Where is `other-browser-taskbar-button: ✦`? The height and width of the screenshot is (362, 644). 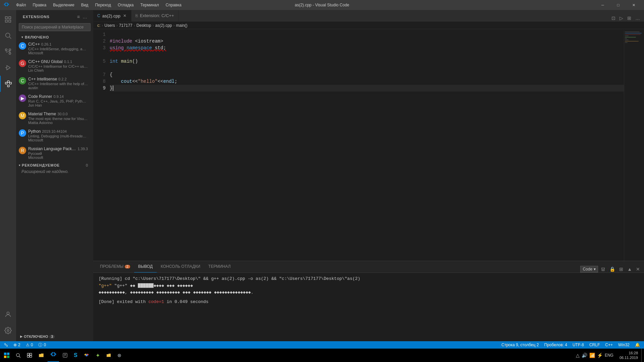
other-browser-taskbar-button: ✦ is located at coordinates (98, 355).